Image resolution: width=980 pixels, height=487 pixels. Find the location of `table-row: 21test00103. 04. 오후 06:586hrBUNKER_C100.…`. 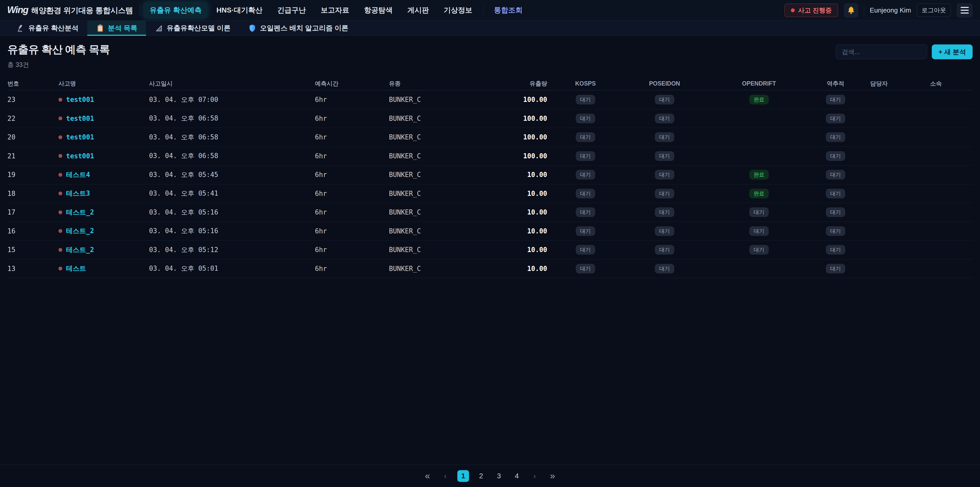

table-row: 21test00103. 04. 오후 06:586hrBUNKER_C100.… is located at coordinates (490, 156).